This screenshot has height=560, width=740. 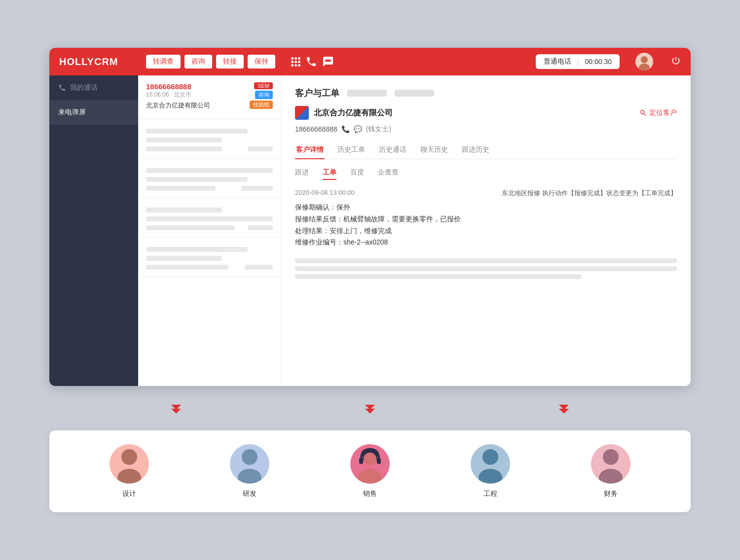 What do you see at coordinates (129, 494) in the screenshot?
I see `team-name-design: 设计` at bounding box center [129, 494].